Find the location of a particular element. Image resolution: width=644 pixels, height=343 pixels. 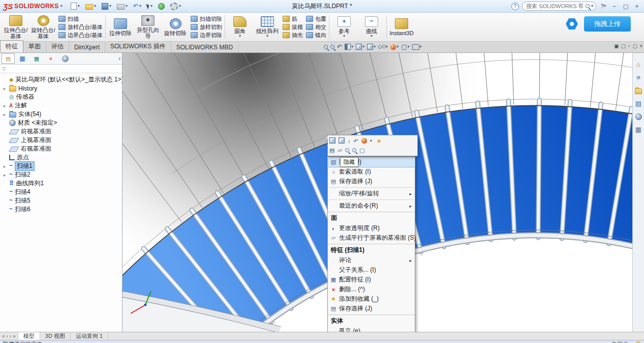

maximize-button: ▢ is located at coordinates (626, 6).